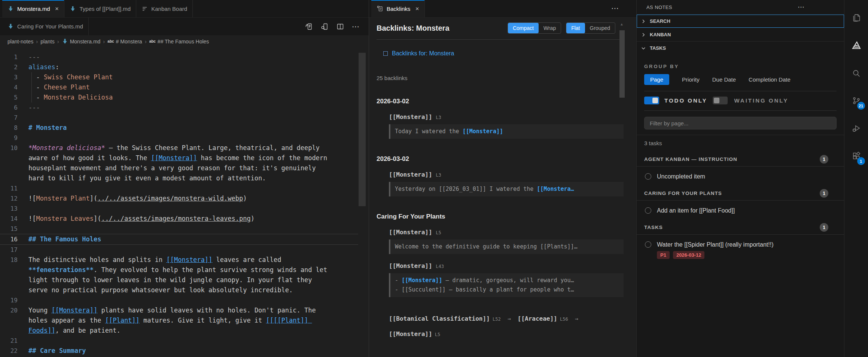  Describe the element at coordinates (9, 138) in the screenshot. I see `line-number: 9` at that location.